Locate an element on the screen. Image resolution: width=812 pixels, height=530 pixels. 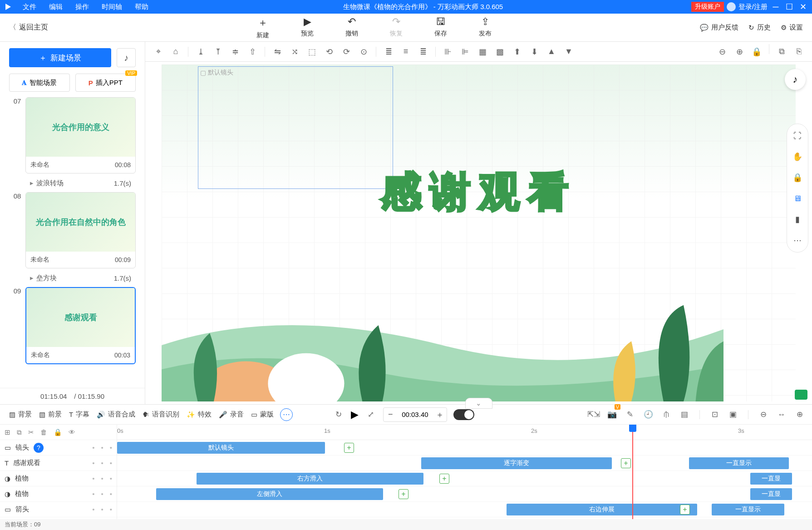
tl-tool-filter-icon: ⫛ is located at coordinates (666, 415).